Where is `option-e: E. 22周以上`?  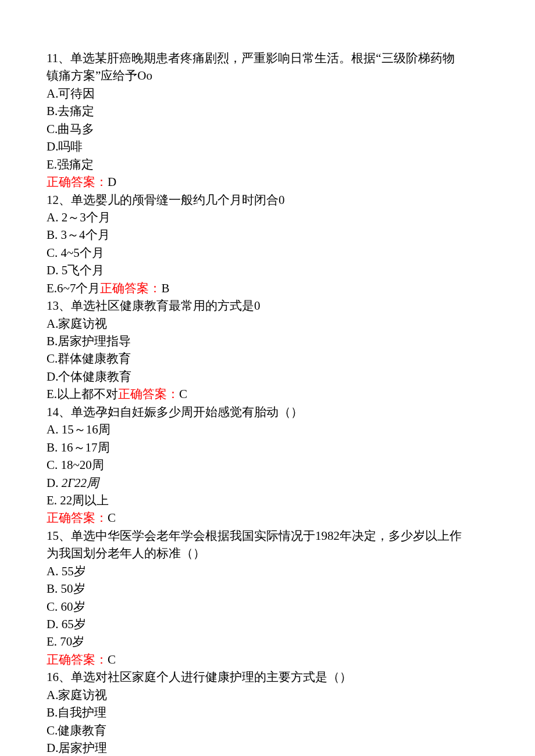
option-e: E. 22周以上 is located at coordinates (268, 500).